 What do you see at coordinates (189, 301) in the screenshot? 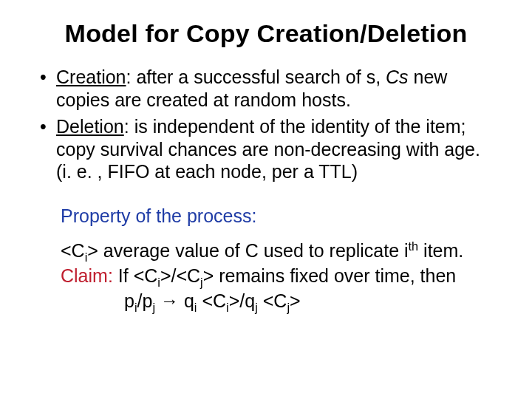
I see `c2c: q` at bounding box center [189, 301].